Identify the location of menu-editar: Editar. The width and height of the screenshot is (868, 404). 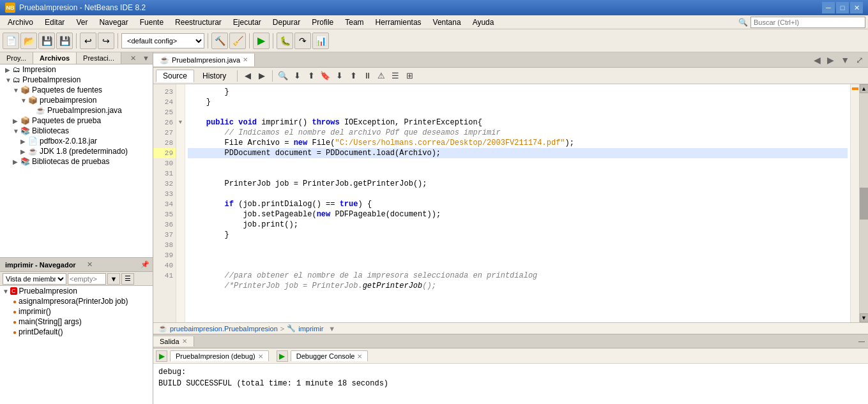
(55, 22).